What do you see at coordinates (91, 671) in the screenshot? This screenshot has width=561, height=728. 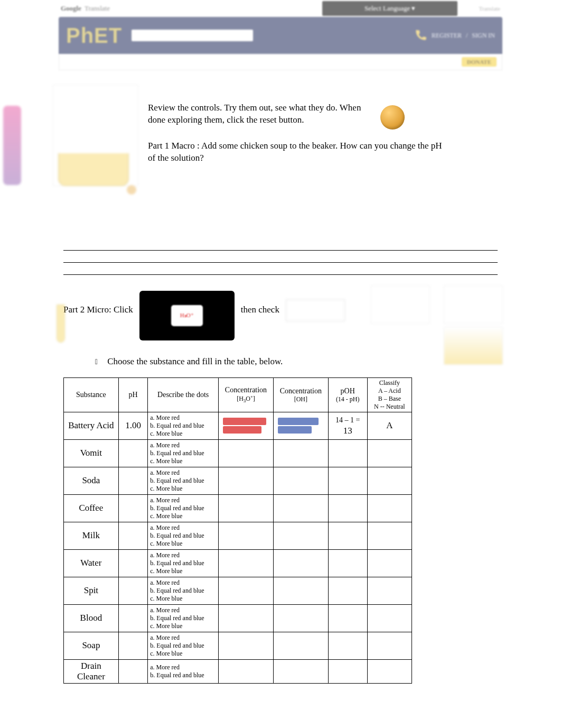 I see `cell-substance: Drain Cleaner` at bounding box center [91, 671].